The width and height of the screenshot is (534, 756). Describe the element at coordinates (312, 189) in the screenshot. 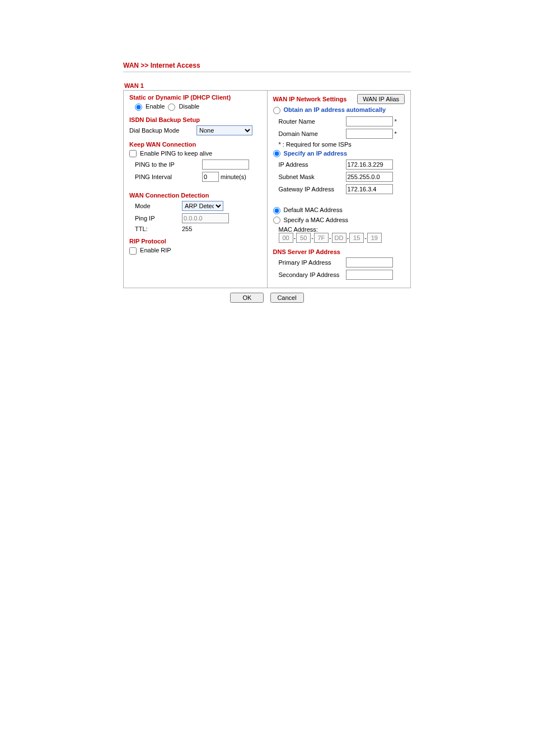

I see `gateway-label: Gateway IP Address` at that location.